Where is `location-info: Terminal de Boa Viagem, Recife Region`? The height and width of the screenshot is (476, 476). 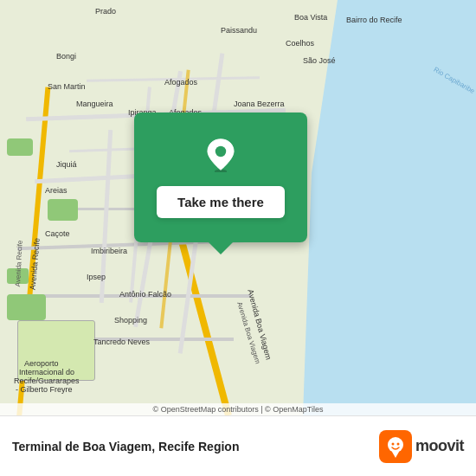 location-info: Terminal de Boa Viagem, Recife Region is located at coordinates (125, 447).